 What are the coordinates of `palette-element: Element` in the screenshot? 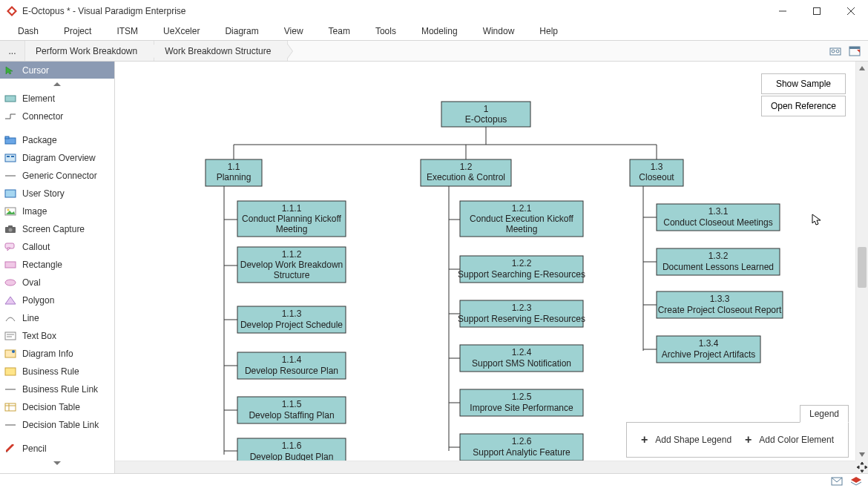 It's located at (57, 99).